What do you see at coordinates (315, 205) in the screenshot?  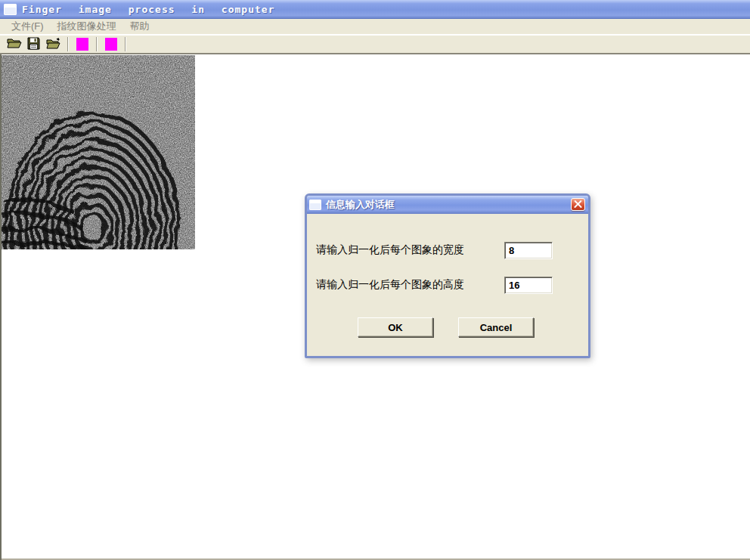 I see `dialog-window-icon` at bounding box center [315, 205].